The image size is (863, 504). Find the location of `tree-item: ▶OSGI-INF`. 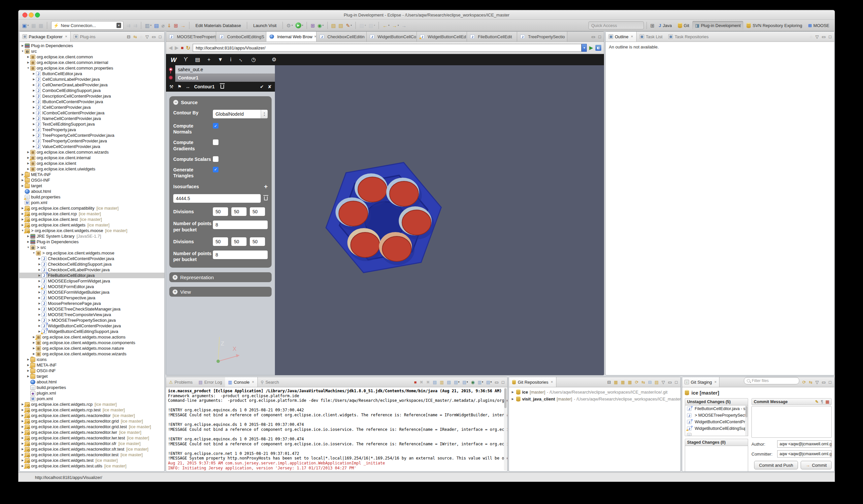

tree-item: ▶OSGI-INF is located at coordinates (92, 371).